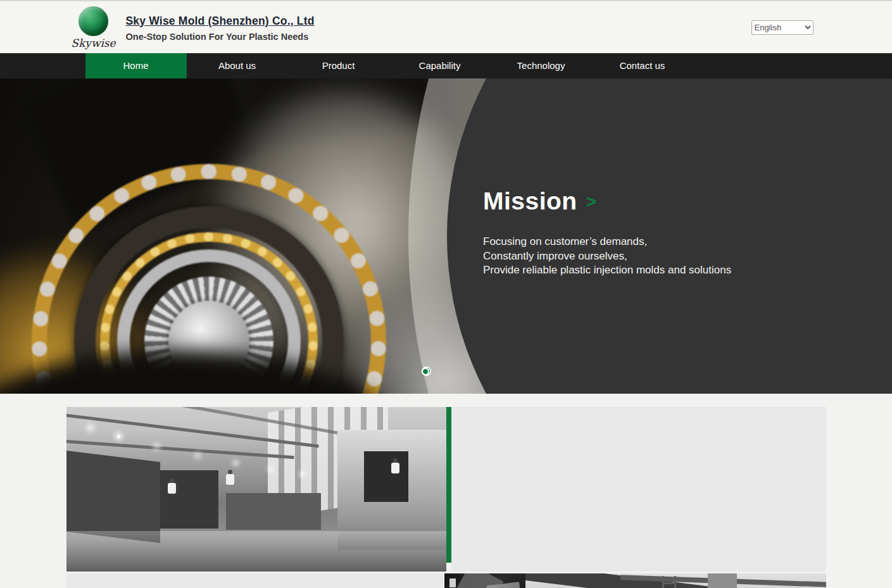 This screenshot has width=892, height=588. I want to click on main-nav: Home About us Product Capability Technol…, so click(446, 66).